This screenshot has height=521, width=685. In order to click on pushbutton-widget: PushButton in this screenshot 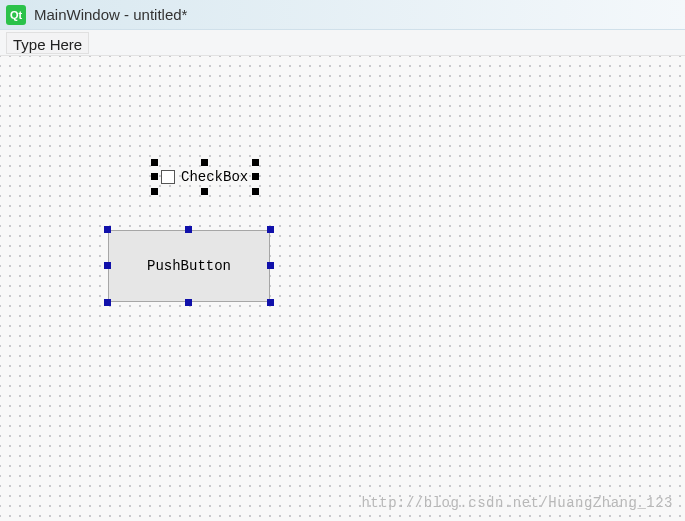, I will do `click(189, 266)`.